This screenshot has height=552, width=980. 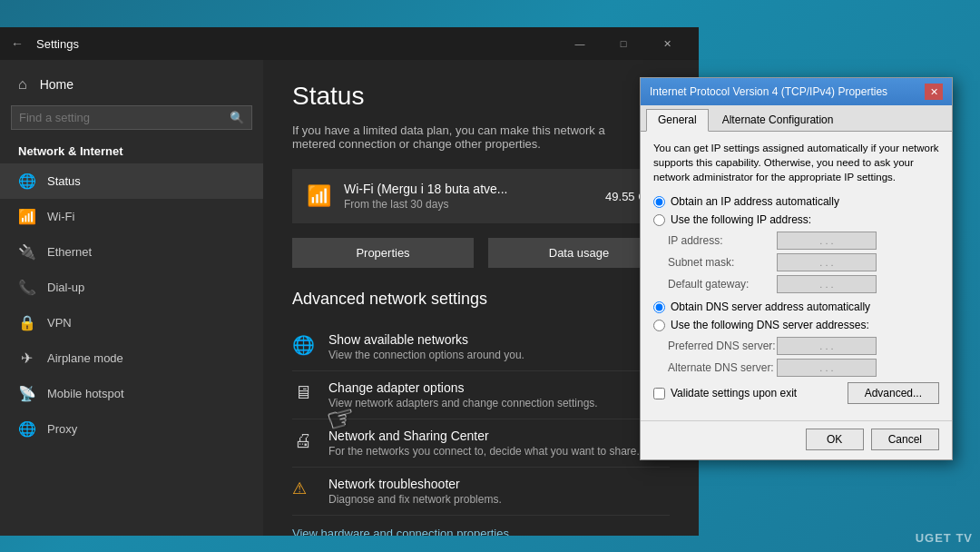 I want to click on sidebar-item-vpn: 🔒 VPN, so click(x=132, y=323).